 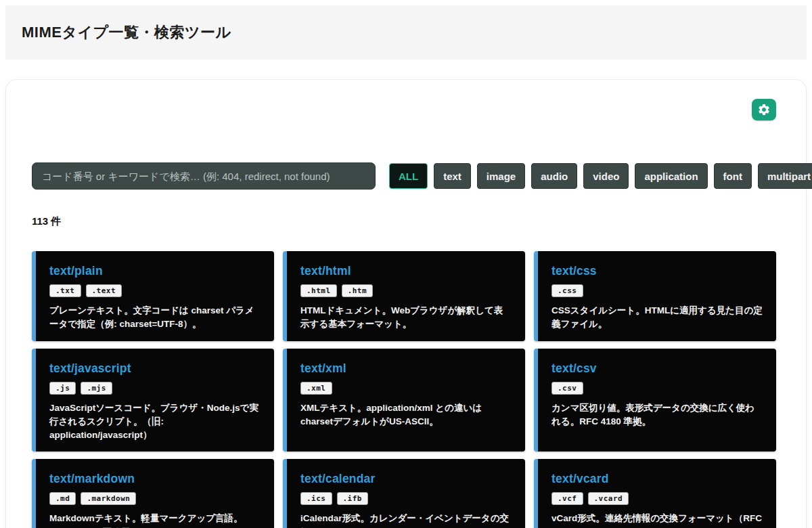 What do you see at coordinates (601, 176) in the screenshot?
I see `filter-group: ALLtextimageaudiovideoapplicationfontmul…` at bounding box center [601, 176].